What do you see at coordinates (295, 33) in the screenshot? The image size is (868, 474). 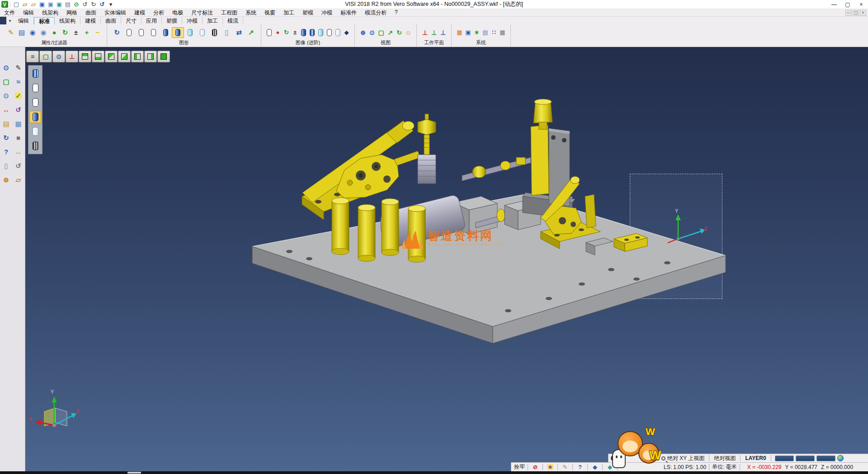 I see `adv-invert-icon: ±` at bounding box center [295, 33].